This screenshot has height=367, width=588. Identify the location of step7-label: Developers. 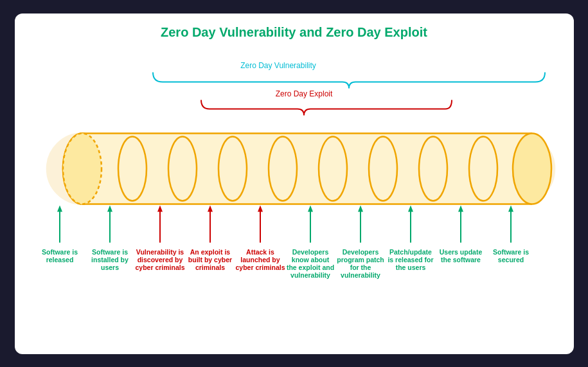
(360, 251).